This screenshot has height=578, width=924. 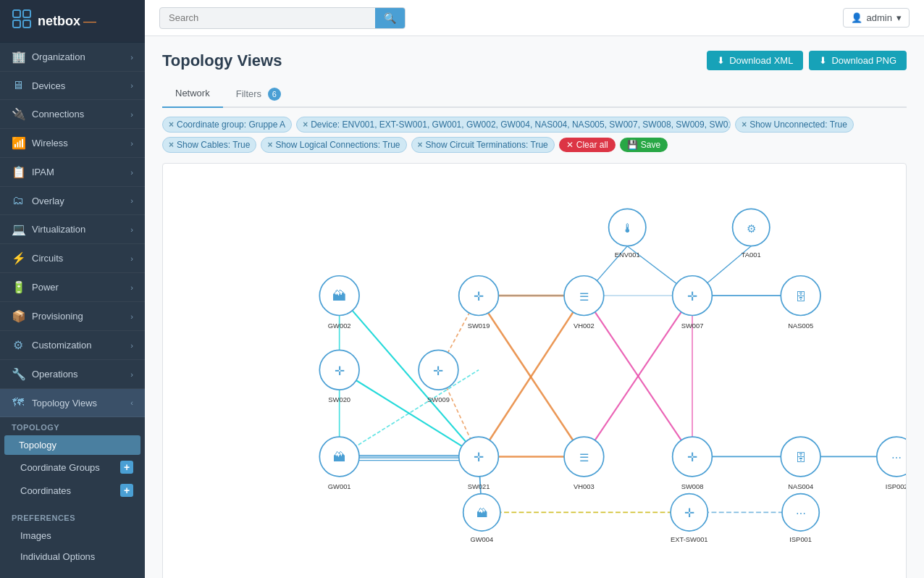 I want to click on filter-show-circuit: × Show Circuit Terminations: True, so click(x=483, y=145).